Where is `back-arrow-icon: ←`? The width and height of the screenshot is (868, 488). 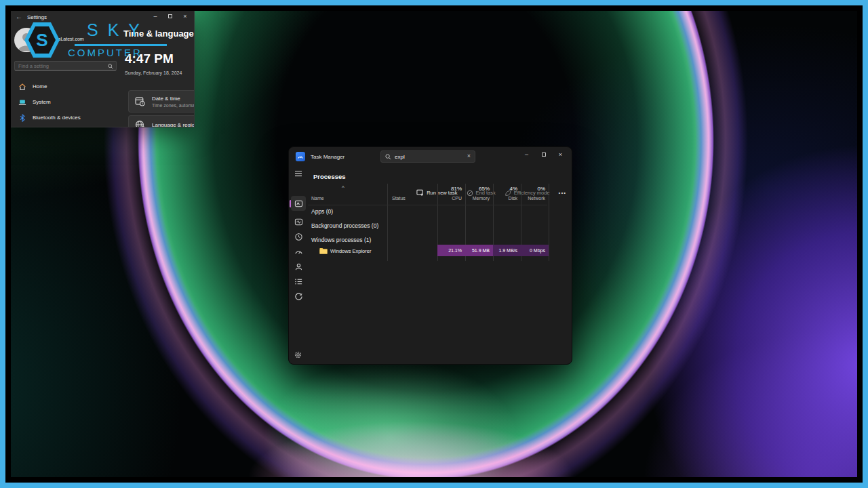 back-arrow-icon: ← is located at coordinates (19, 16).